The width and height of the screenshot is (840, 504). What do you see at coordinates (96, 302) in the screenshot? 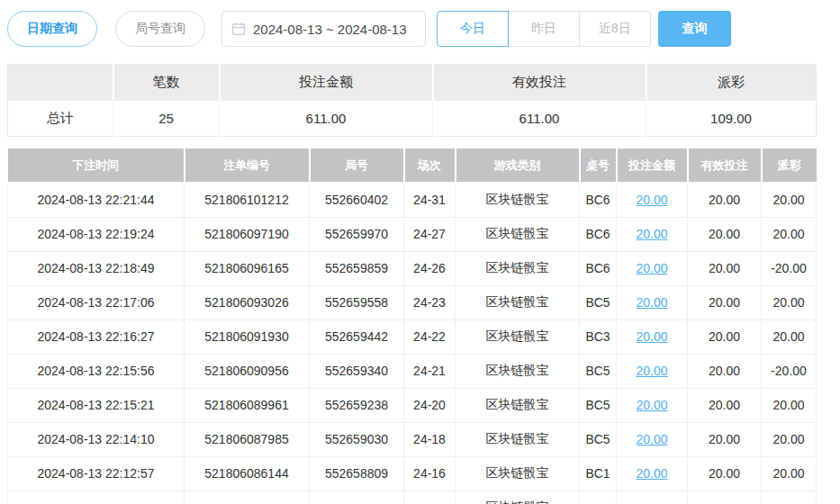
I see `cell-bet-time: 2024-08-13 22:17:06` at bounding box center [96, 302].